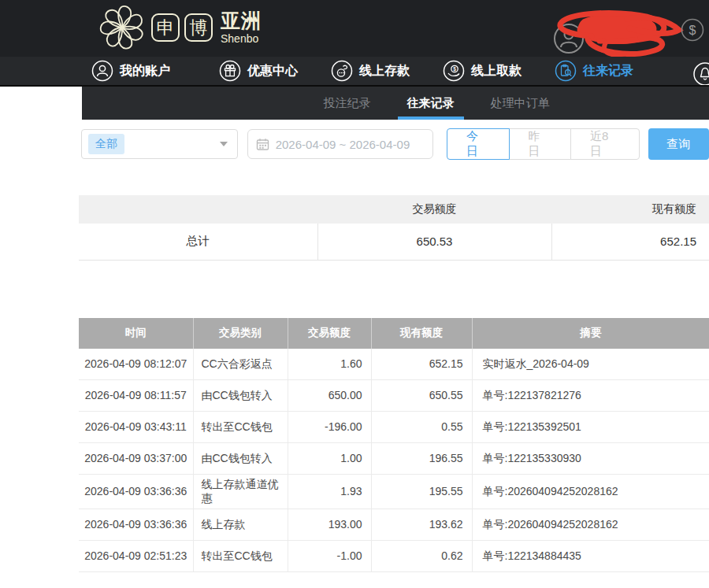  I want to click on table-row: 2026-04-09 02:51:23 转出至CC钱包 -1.00 0.62 单…, so click(394, 557).